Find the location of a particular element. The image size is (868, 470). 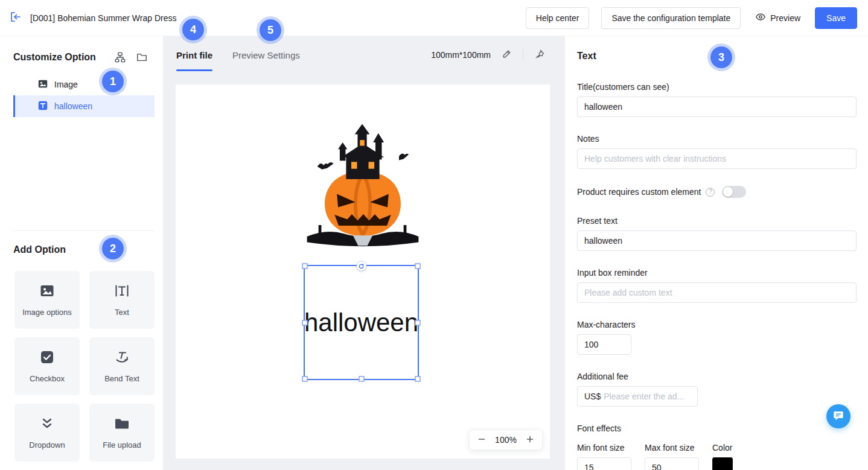

fee-field-group: Additional fee US$ is located at coordinates (717, 389).